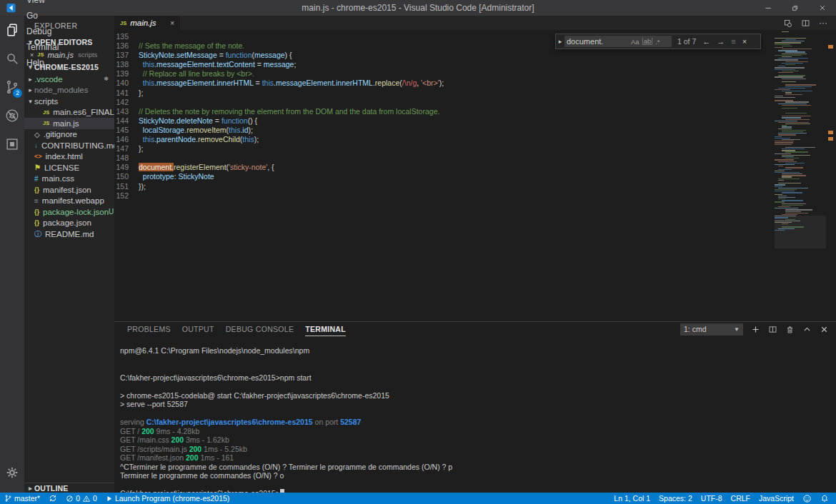  What do you see at coordinates (478, 351) in the screenshot?
I see `terminal-line: npm@6.4.1 C:\Program Files\nodejs\node_m…` at bounding box center [478, 351].